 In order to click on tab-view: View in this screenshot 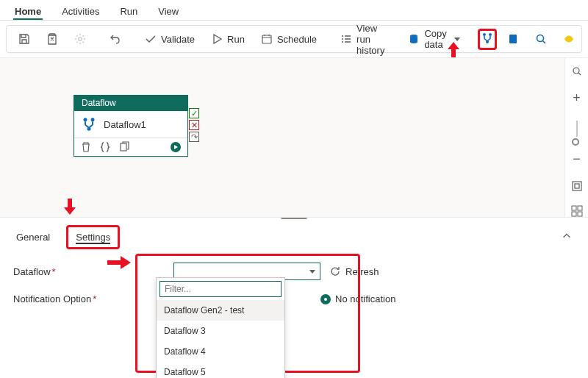, I will do `click(168, 12)`.